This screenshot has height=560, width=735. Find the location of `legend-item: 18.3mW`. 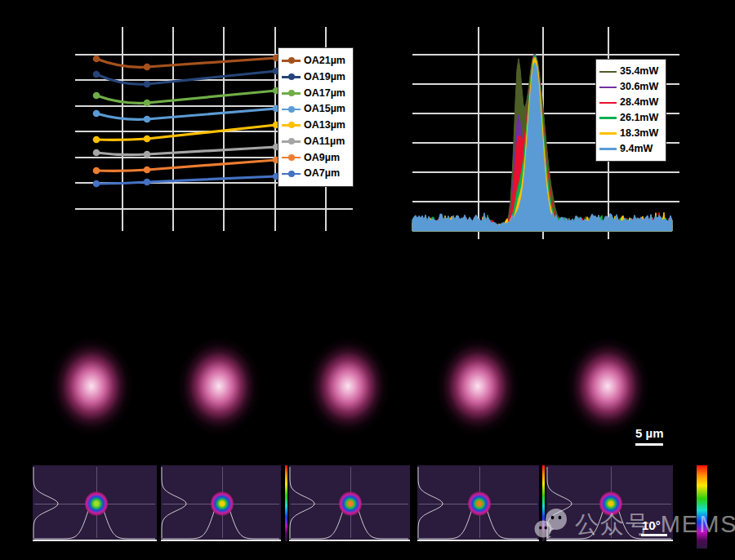

legend-item: 18.3mW is located at coordinates (630, 134).